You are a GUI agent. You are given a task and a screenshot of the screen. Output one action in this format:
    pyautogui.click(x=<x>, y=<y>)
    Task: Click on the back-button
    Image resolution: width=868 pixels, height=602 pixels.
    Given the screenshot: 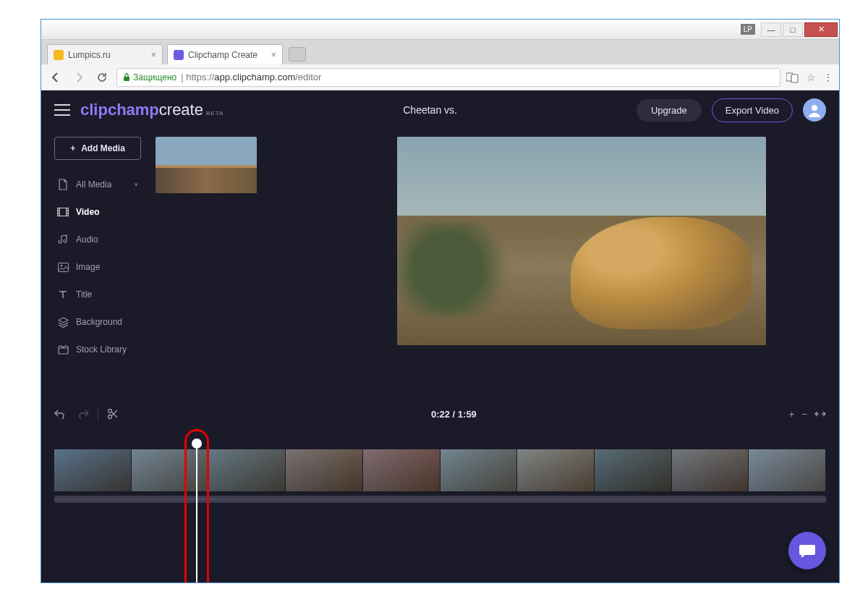 What is the action you would take?
    pyautogui.click(x=56, y=77)
    